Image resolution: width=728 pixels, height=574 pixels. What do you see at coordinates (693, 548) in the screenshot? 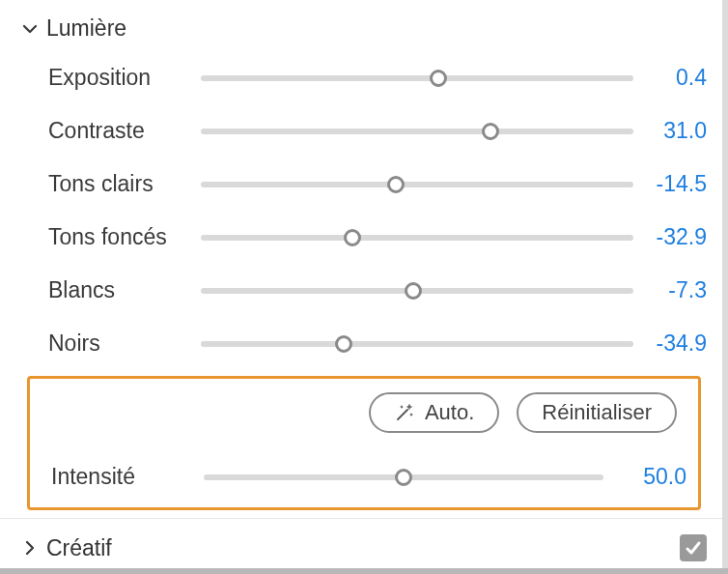
I see `section-toggle-checkbox` at bounding box center [693, 548].